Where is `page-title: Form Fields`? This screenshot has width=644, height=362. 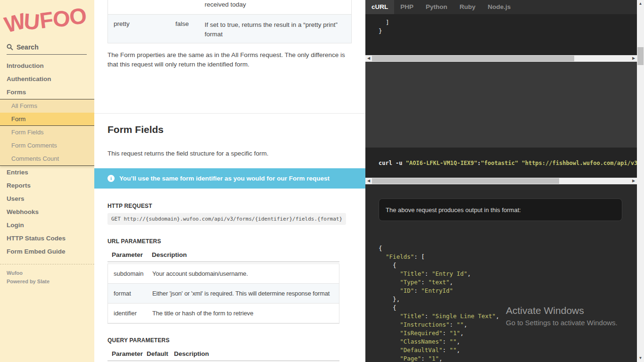
page-title: Form Fields is located at coordinates (136, 130).